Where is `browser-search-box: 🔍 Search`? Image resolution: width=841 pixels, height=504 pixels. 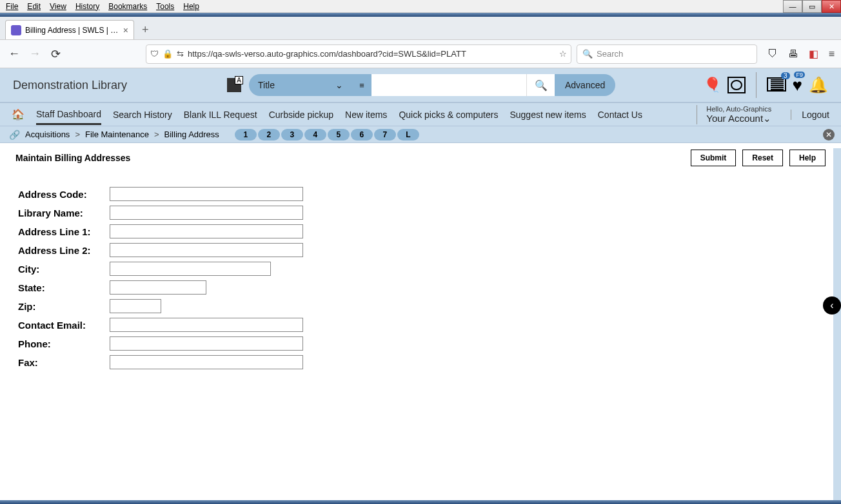 browser-search-box: 🔍 Search is located at coordinates (667, 54).